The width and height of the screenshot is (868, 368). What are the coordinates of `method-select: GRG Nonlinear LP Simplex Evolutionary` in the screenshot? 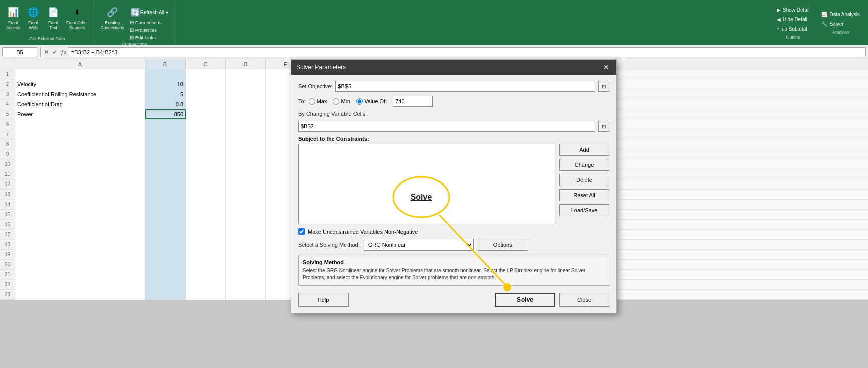 It's located at (419, 245).